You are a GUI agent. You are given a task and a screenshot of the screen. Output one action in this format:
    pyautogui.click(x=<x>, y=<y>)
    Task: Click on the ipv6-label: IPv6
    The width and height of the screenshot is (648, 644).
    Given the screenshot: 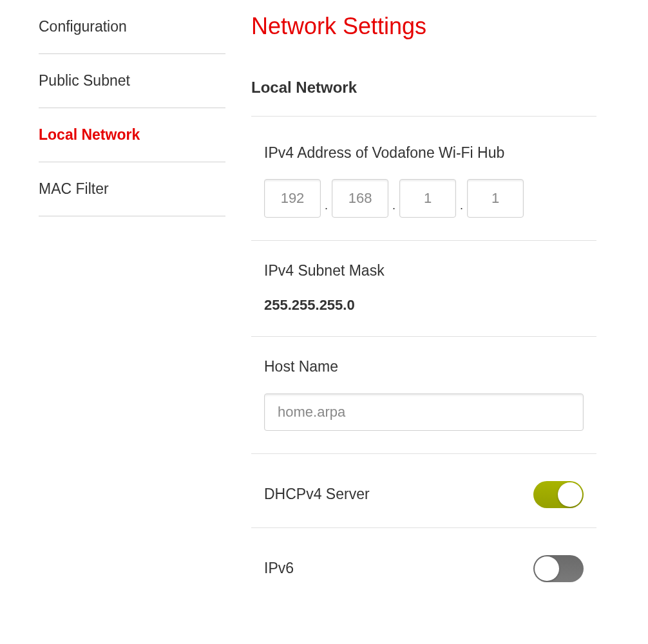 What is the action you would take?
    pyautogui.click(x=279, y=568)
    